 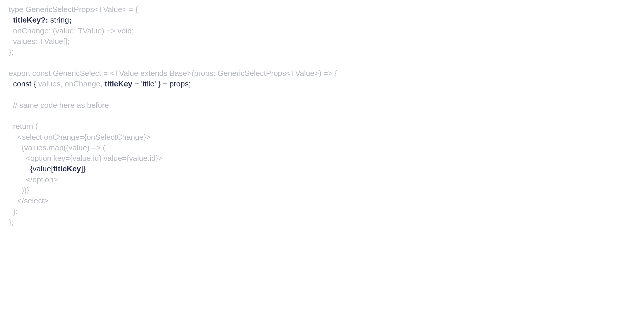 I want to click on code-line: <option key={value.id} value={value.id}>, so click(x=86, y=158).